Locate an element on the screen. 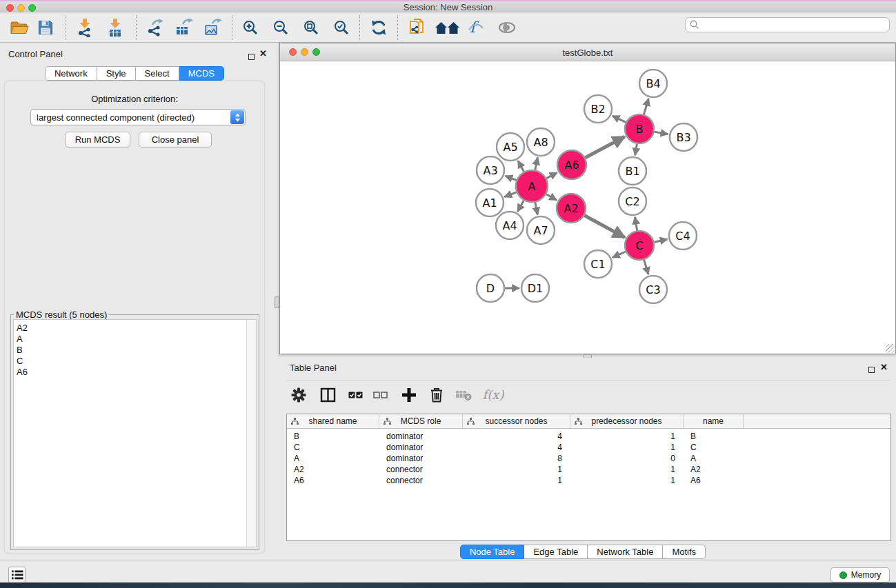 The width and height of the screenshot is (896, 588). open-session-button is located at coordinates (19, 28).